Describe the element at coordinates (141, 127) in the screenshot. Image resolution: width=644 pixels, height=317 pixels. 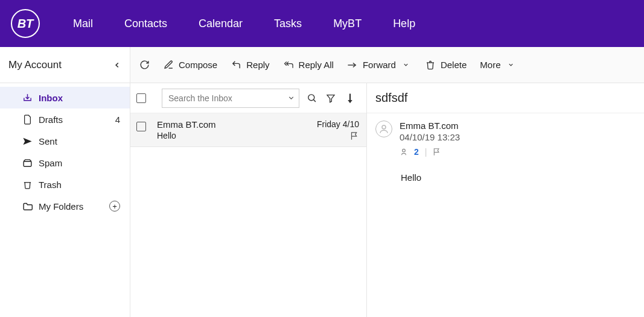
I see `message-checkbox` at that location.